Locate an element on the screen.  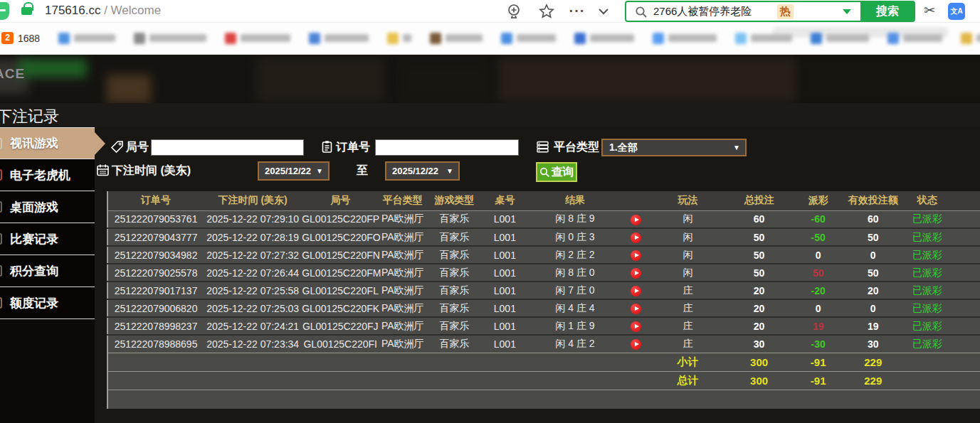
search-button: 搜索 is located at coordinates (887, 11).